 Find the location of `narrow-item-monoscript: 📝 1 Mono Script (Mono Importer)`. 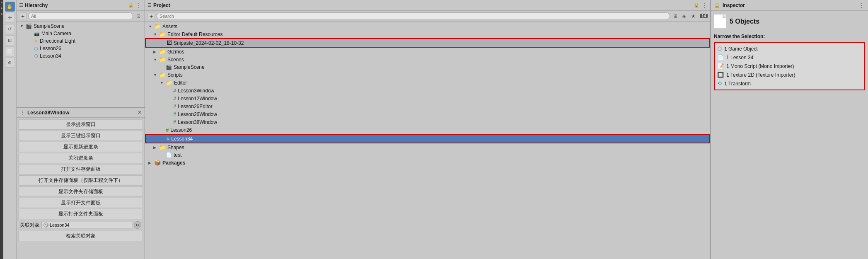

narrow-item-monoscript: 📝 1 Mono Script (Mono Importer) is located at coordinates (789, 66).